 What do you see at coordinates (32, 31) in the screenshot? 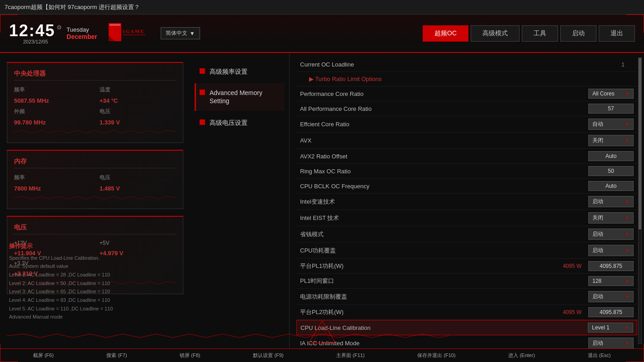
I see `clock-time: 12:45` at bounding box center [32, 31].